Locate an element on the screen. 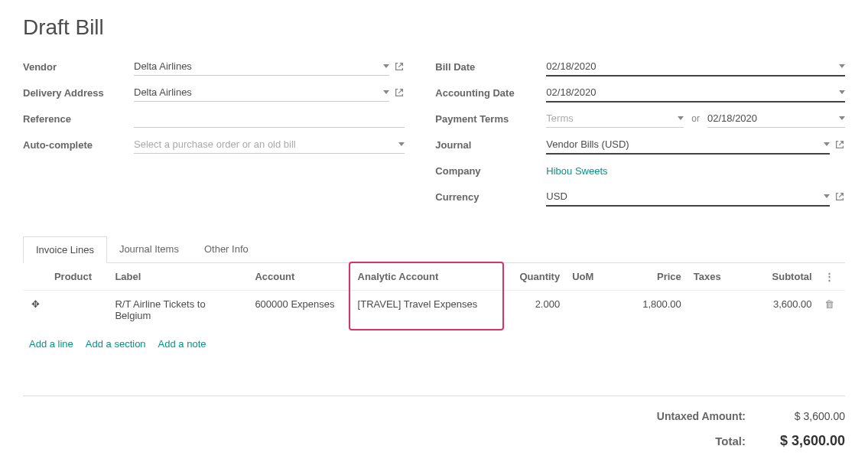 The width and height of the screenshot is (868, 459). vendor-field is located at coordinates (257, 66).